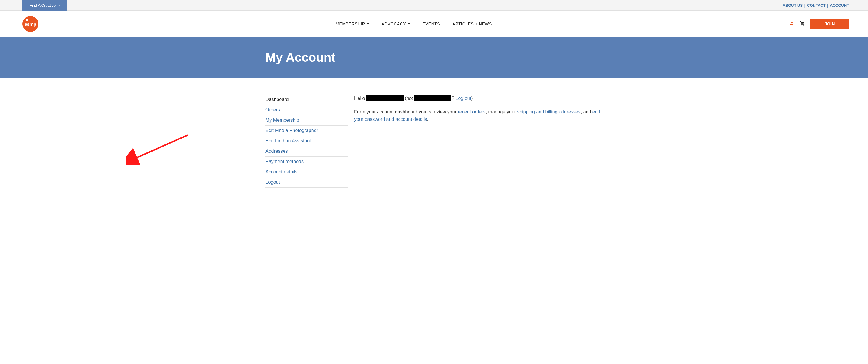 This screenshot has width=868, height=364. Describe the element at coordinates (307, 183) in the screenshot. I see `sidebar-item-logout: Logout` at that location.